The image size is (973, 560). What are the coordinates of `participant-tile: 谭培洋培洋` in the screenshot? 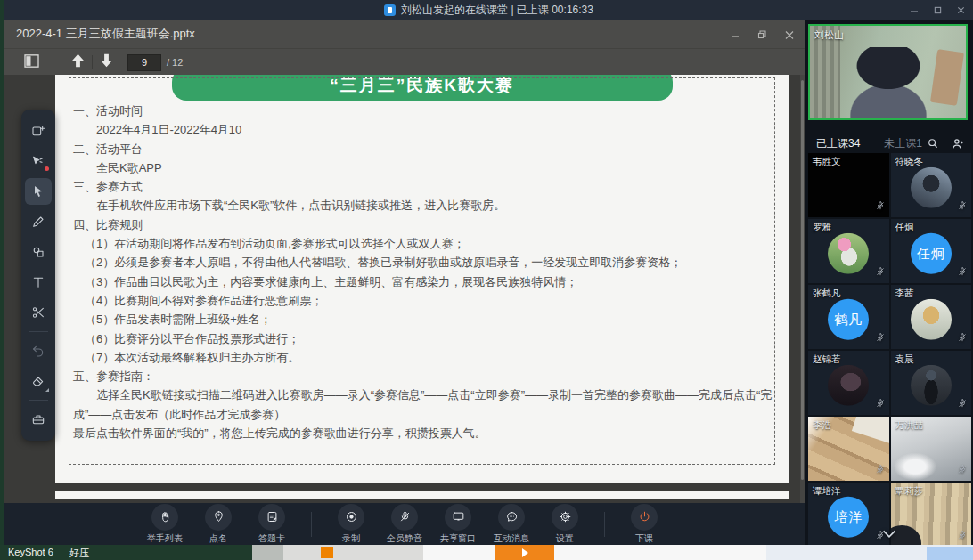 It's located at (848, 514).